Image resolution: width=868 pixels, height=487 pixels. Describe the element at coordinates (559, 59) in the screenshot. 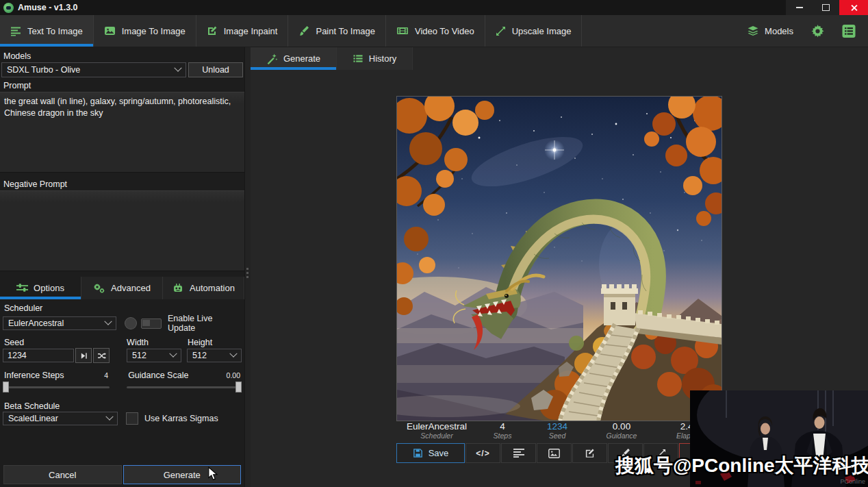

I see `result-tabs: Generate History` at that location.